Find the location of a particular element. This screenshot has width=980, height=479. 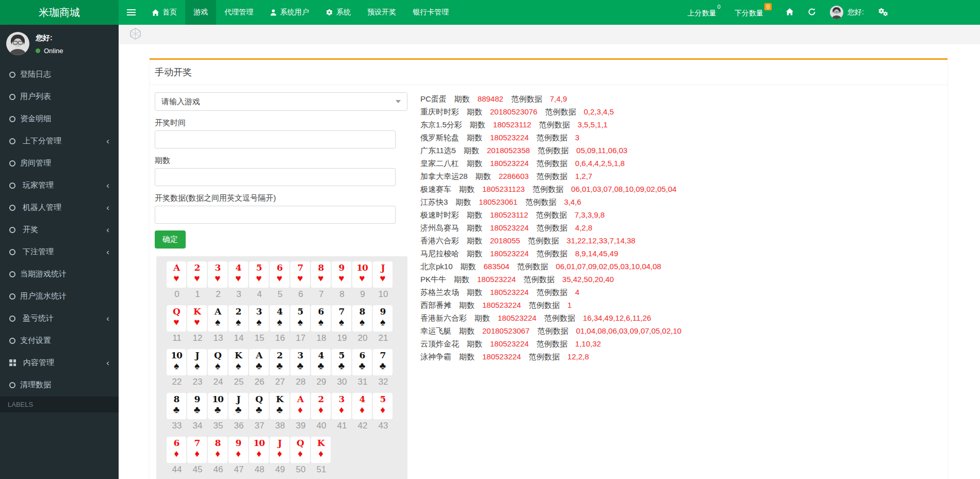

nav-item-label: 首页 is located at coordinates (170, 12).